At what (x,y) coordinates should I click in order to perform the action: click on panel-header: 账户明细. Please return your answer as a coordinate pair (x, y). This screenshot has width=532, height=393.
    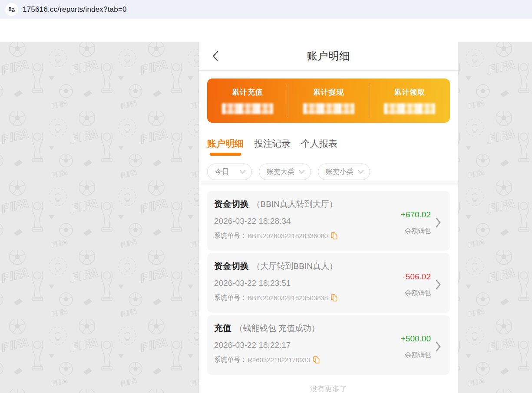
    Looking at the image, I should click on (328, 56).